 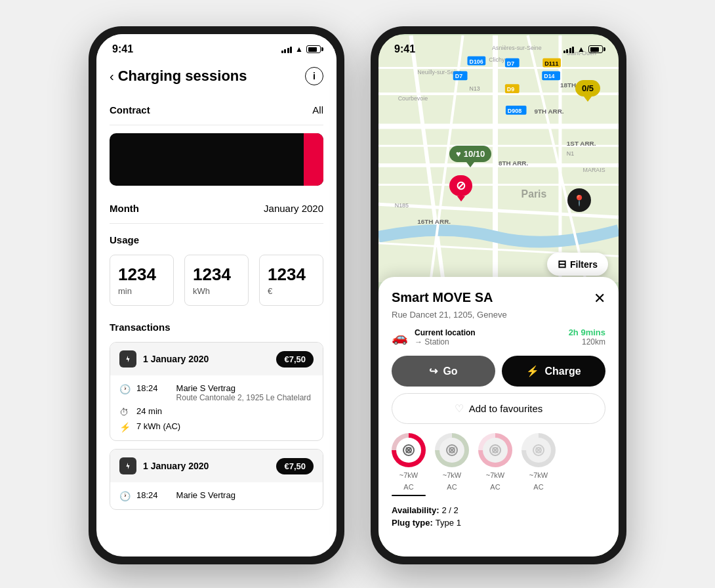 I want to click on transaction-card-2: 1 January 2020 €7,50 🕐 18:24 Marie S Ver…, so click(x=216, y=479).